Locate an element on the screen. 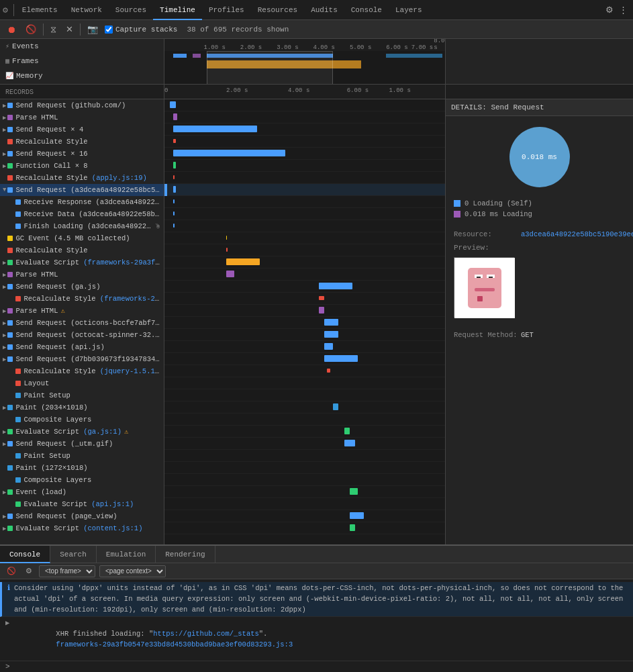 The image size is (633, 672). jquery-link: (jquery-1.5.1.min.js:... is located at coordinates (130, 371).